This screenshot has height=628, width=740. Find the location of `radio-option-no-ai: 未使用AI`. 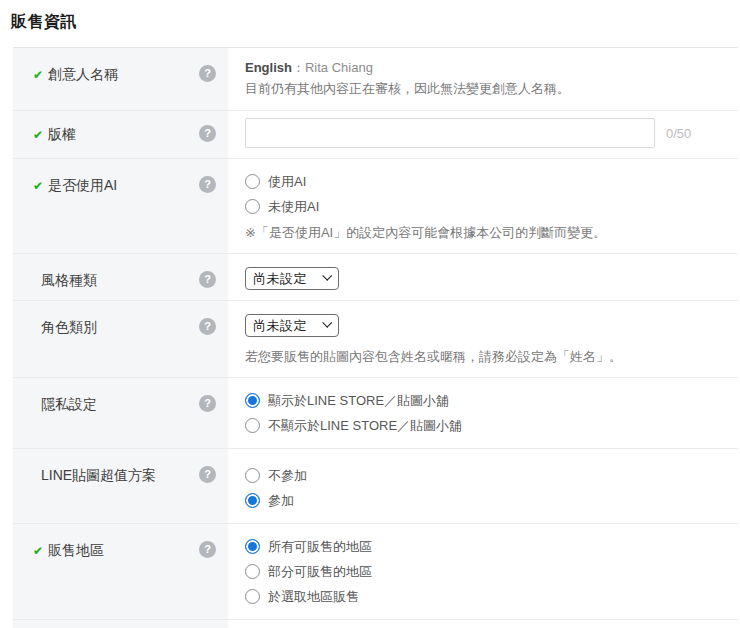

radio-option-no-ai: 未使用AI is located at coordinates (492, 206).